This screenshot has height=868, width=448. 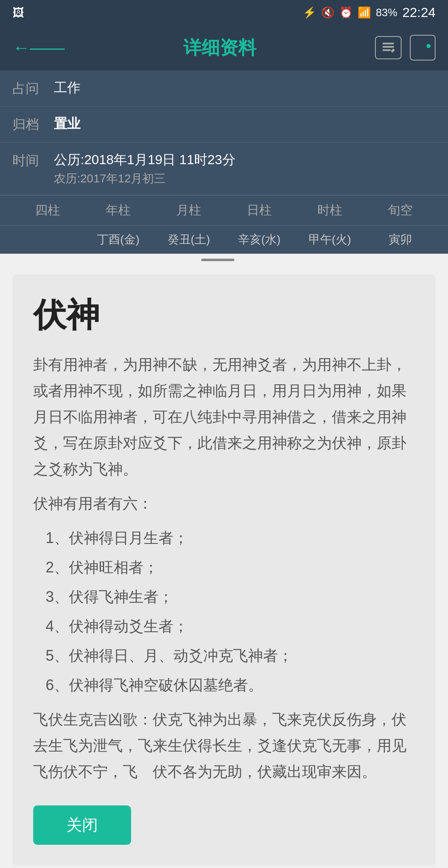 What do you see at coordinates (259, 240) in the screenshot?
I see `cell-day: 辛亥(水)` at bounding box center [259, 240].